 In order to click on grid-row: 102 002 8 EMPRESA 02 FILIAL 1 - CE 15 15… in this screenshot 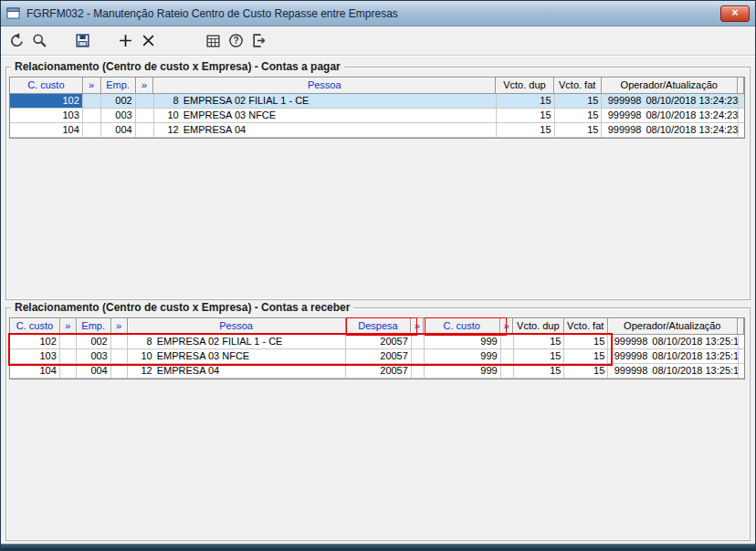, I will do `click(377, 101)`.